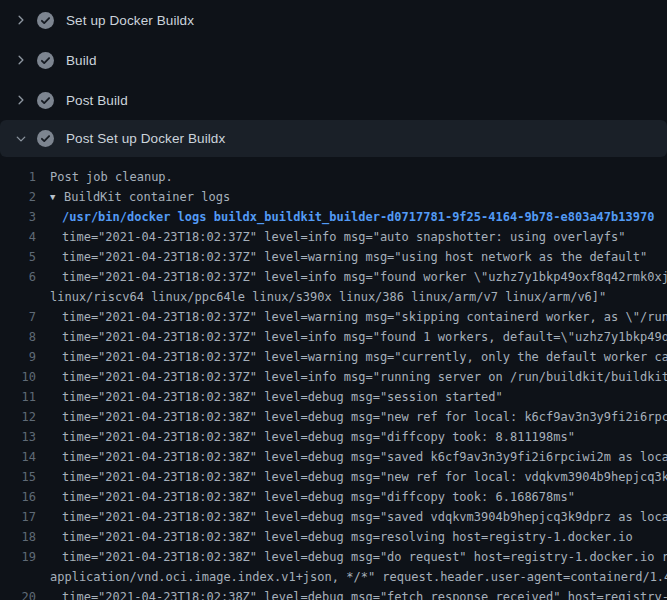 This screenshot has height=600, width=667. What do you see at coordinates (18, 237) in the screenshot?
I see `line-number: 4` at bounding box center [18, 237].